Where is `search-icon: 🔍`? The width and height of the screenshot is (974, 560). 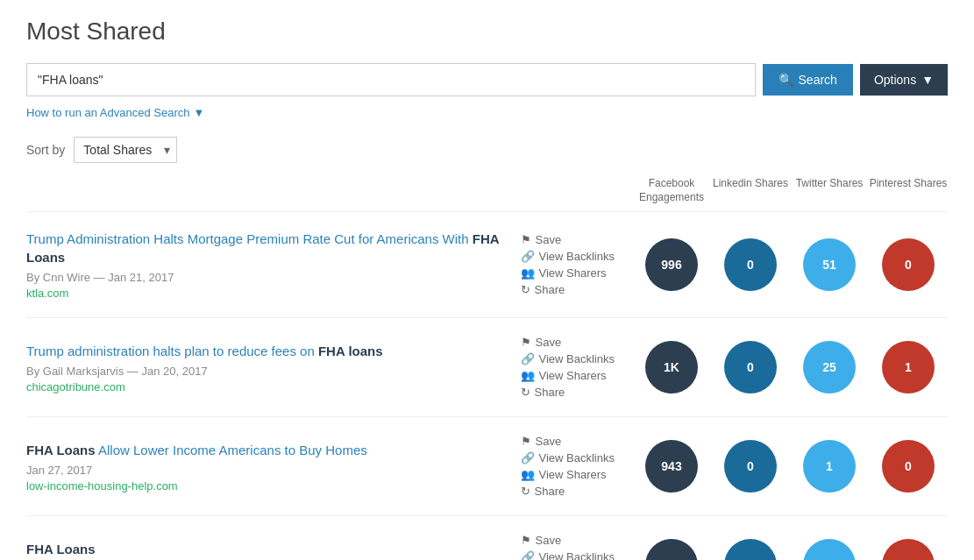
search-icon: 🔍 is located at coordinates (786, 80).